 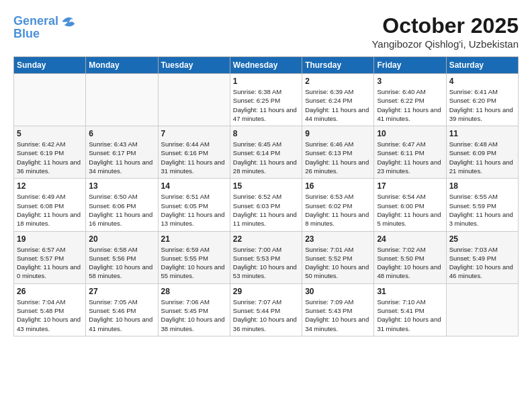 I want to click on day-number: 16, so click(x=338, y=186).